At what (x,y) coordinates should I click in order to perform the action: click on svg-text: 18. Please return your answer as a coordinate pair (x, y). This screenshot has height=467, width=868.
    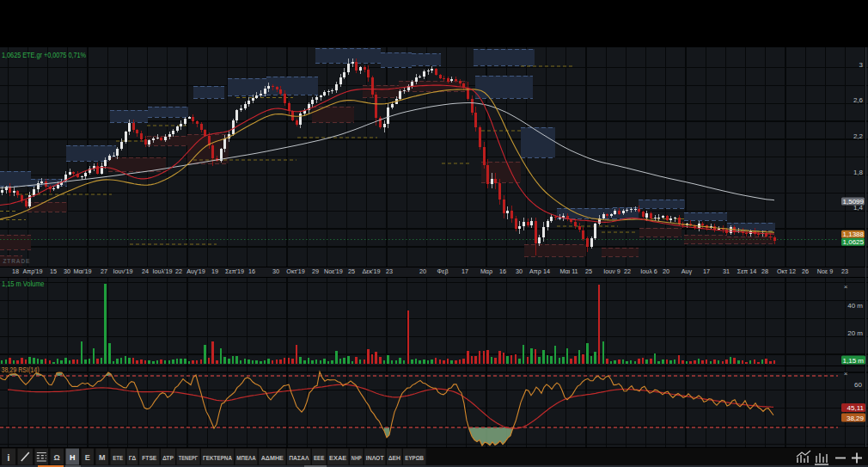
    Looking at the image, I should click on (15, 272).